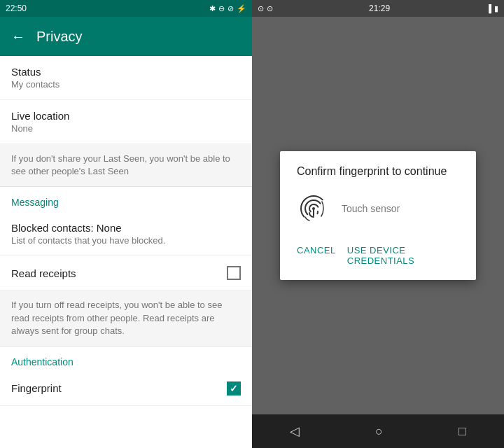 This screenshot has width=504, height=448. Describe the element at coordinates (462, 431) in the screenshot. I see `recent-nav-button: □` at that location.